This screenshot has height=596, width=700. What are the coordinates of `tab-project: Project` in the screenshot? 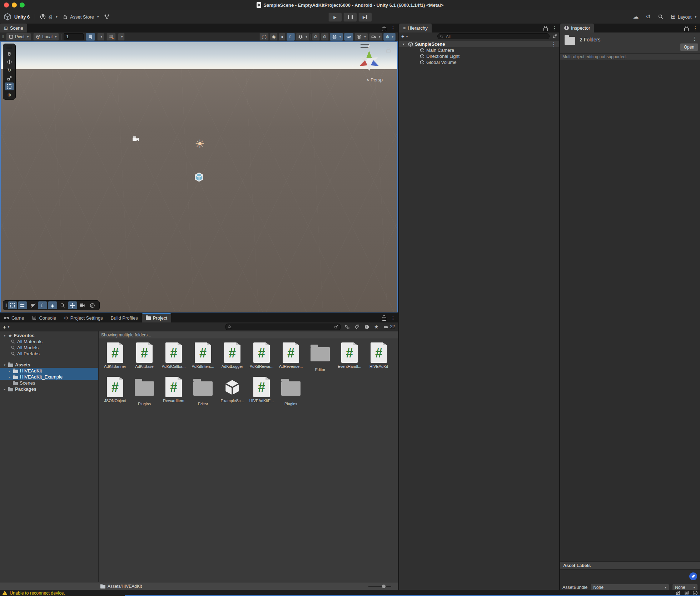 It's located at (157, 318).